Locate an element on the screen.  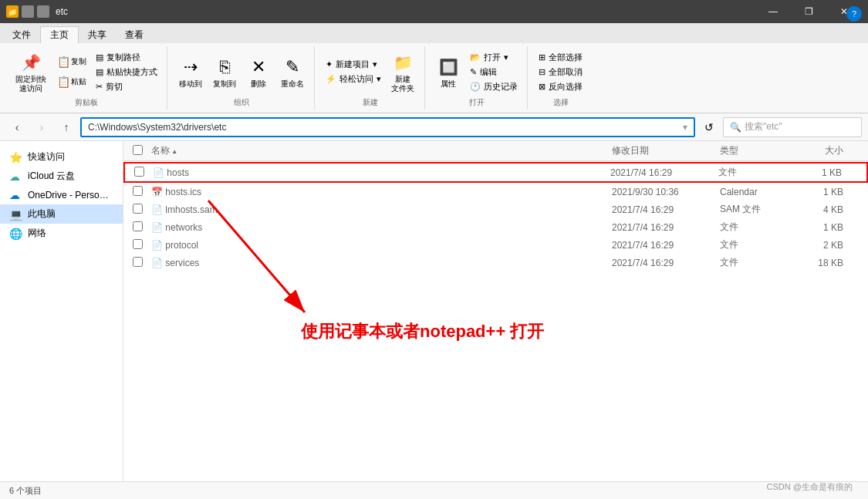
pin-icon: 📌 is located at coordinates (31, 62).